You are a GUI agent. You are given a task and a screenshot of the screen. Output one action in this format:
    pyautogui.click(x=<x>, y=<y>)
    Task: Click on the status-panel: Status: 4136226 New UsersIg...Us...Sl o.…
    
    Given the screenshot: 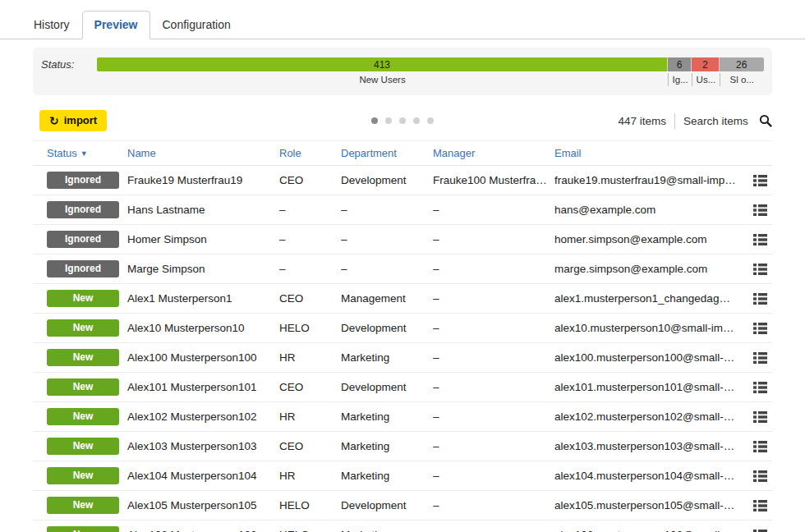 What is the action you would take?
    pyautogui.click(x=402, y=71)
    